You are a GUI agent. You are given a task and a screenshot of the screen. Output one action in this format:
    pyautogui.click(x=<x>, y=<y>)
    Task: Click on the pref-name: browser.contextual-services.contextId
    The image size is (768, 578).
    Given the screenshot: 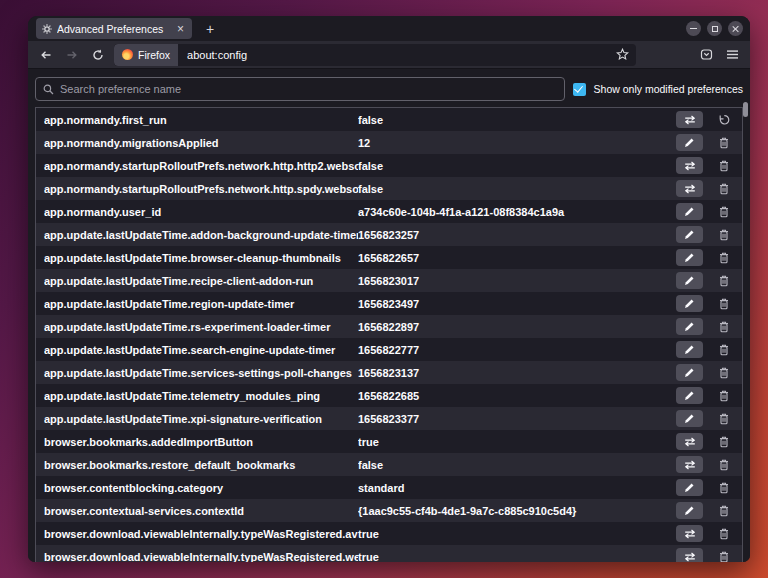 What is the action you would take?
    pyautogui.click(x=201, y=511)
    